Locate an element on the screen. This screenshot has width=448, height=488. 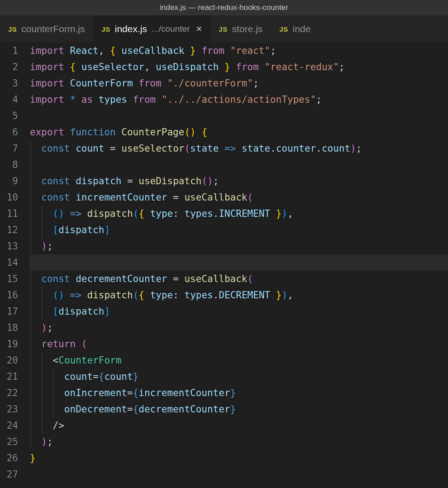
code-line: } is located at coordinates (239, 458).